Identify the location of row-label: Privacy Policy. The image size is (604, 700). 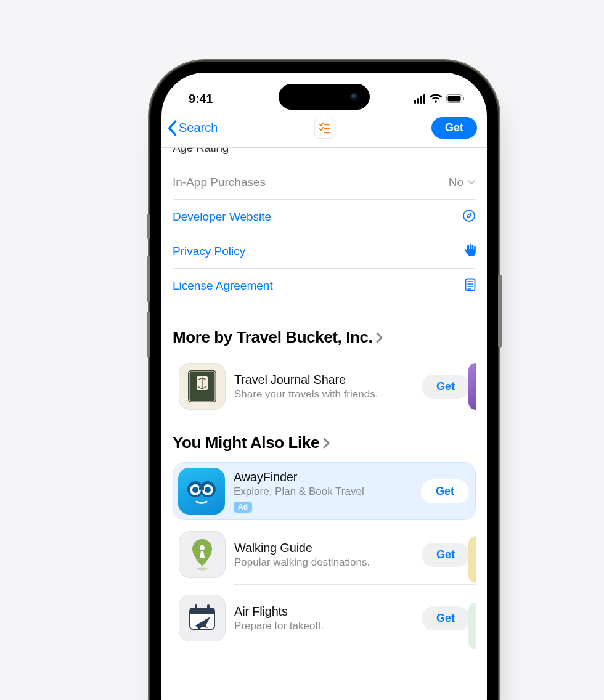
(209, 251).